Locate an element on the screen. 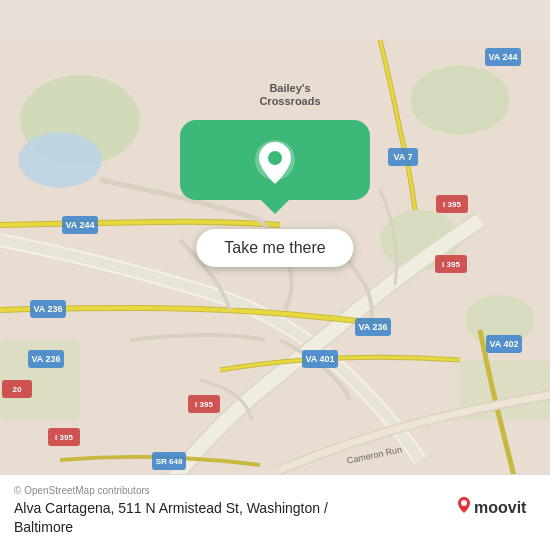 The image size is (550, 550). svg-text: 20 is located at coordinates (18, 390).